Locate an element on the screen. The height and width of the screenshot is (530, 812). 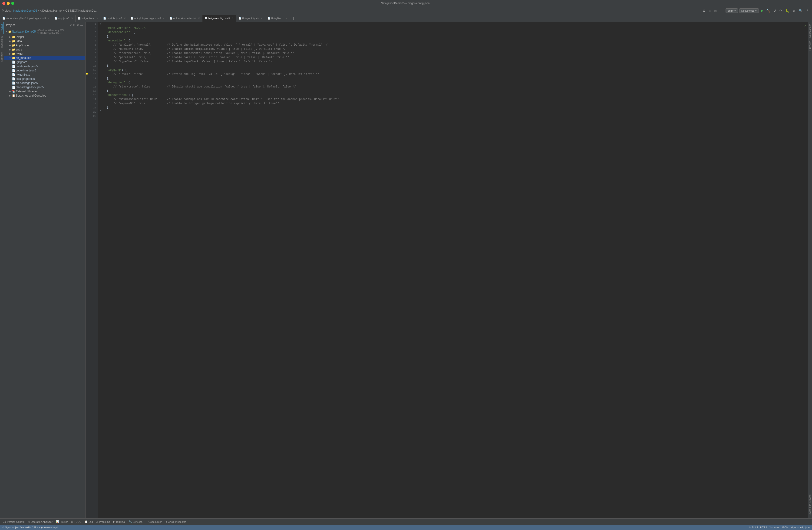
align-button: ≡ is located at coordinates (710, 11).